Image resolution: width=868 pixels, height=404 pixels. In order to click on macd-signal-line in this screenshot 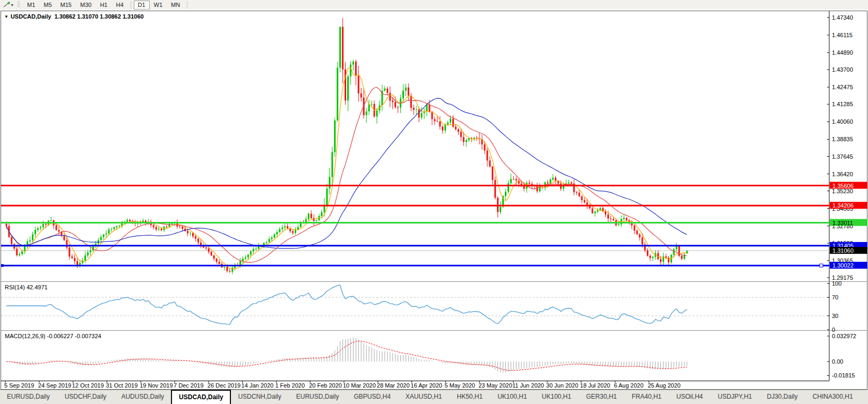, I will do `click(347, 356)`.